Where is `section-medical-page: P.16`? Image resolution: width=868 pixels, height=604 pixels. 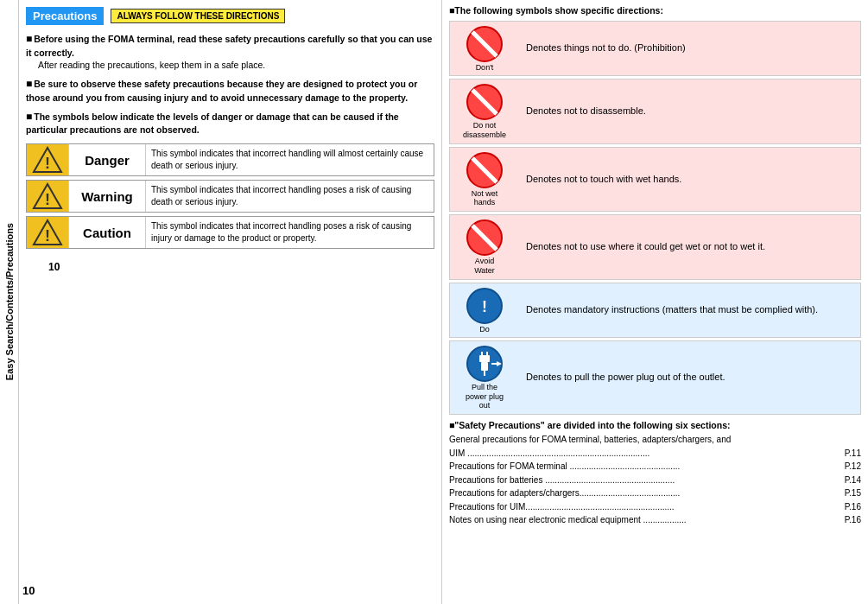
section-medical-page: P.16 is located at coordinates (853, 520).